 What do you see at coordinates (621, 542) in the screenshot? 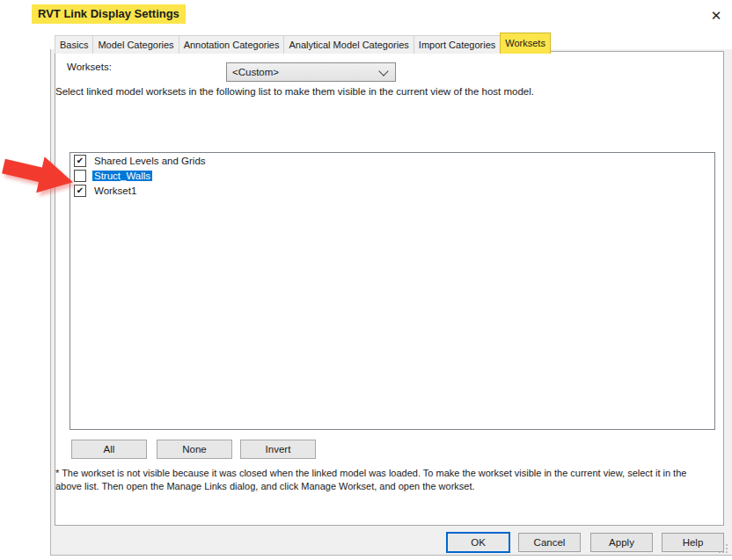
I see `apply-button: Apply` at bounding box center [621, 542].